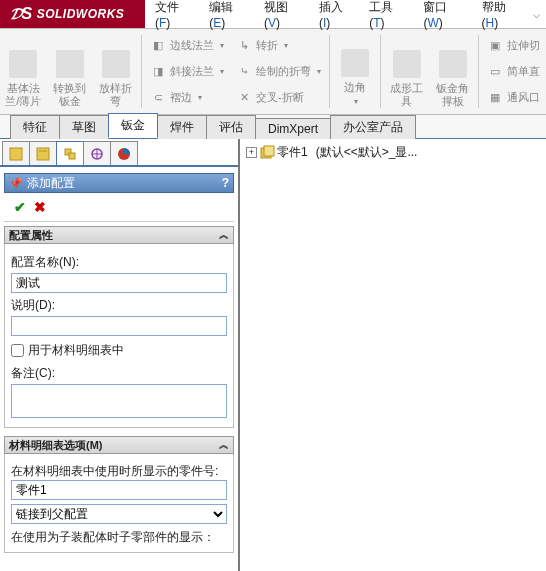 The height and width of the screenshot is (571, 546). I want to click on gusset-icon, so click(453, 64).